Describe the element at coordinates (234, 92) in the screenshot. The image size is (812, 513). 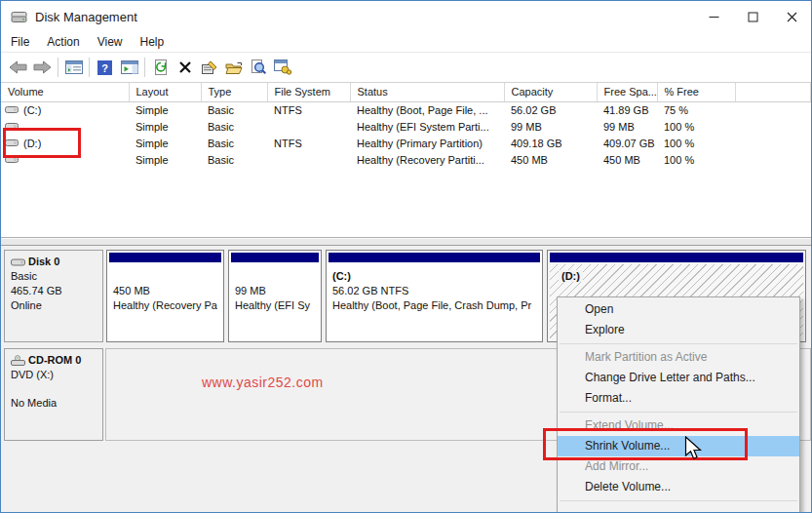
I see `column-type: Type` at that location.